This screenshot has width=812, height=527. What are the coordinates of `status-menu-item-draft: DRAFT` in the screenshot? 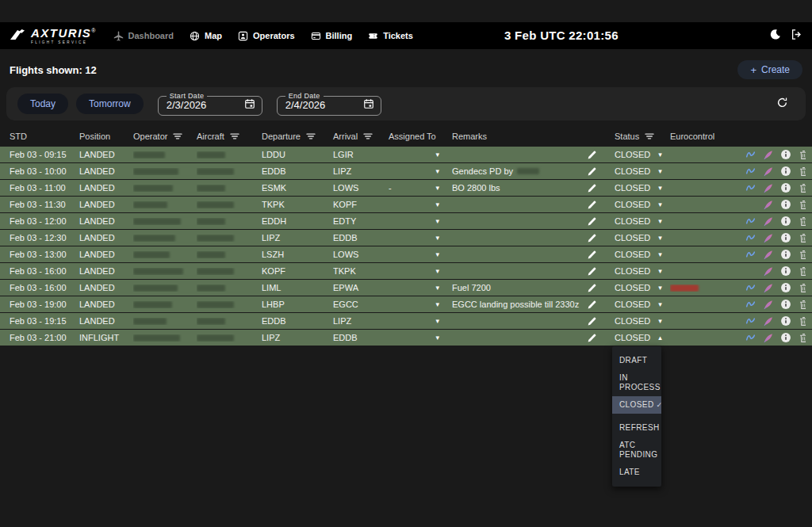 It's located at (637, 361).